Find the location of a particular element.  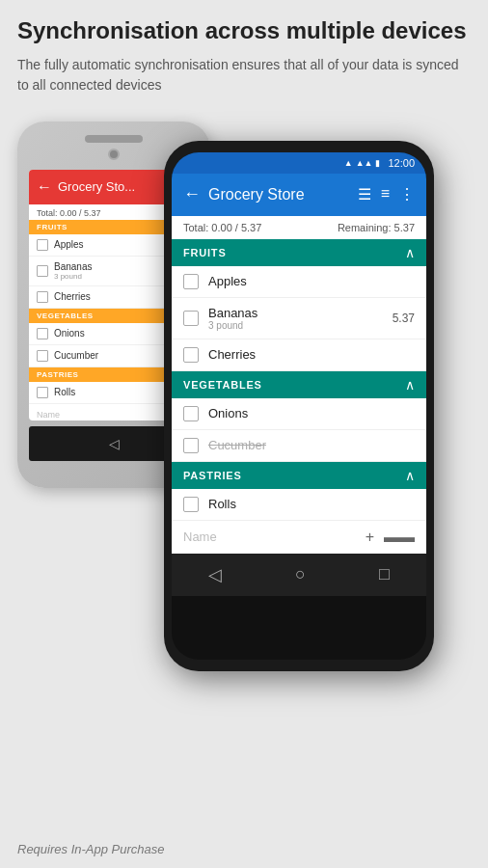

front-vegetables-label: VEGETABLES is located at coordinates (223, 385).